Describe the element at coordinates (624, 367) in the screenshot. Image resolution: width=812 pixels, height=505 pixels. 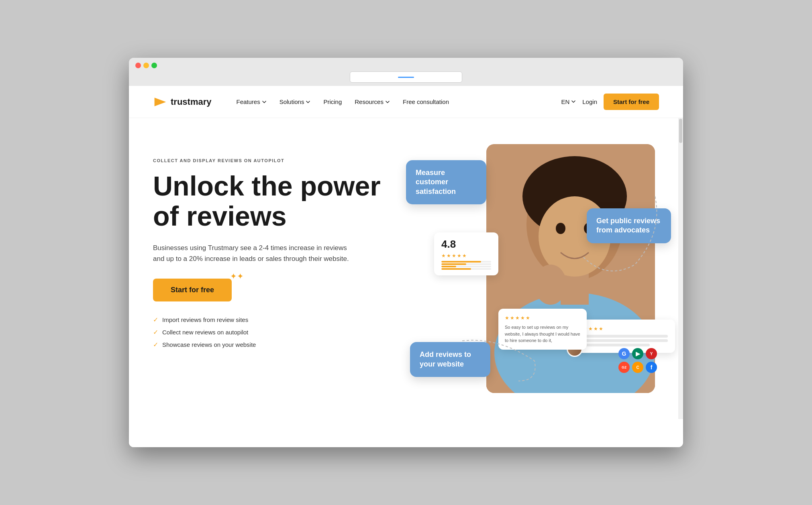
I see `g2-icon: G2` at that location.